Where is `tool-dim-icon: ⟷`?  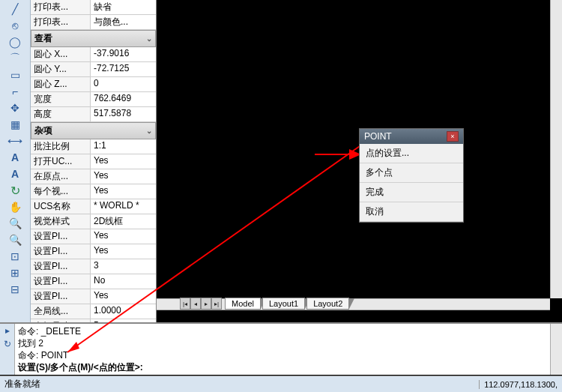
tool-dim-icon: ⟷ is located at coordinates (15, 141).